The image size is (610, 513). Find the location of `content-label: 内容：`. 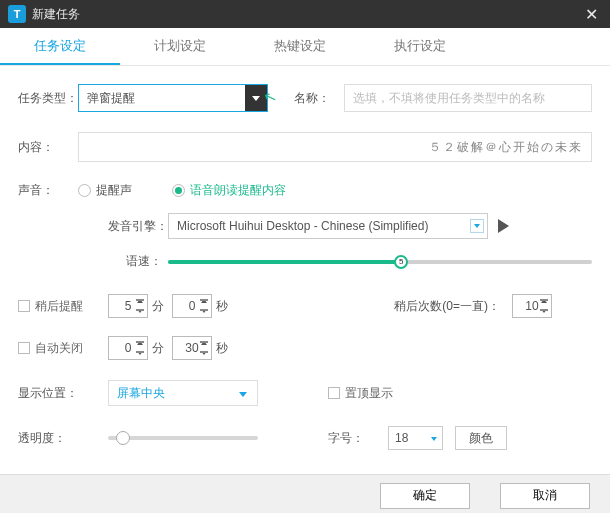

content-label: 内容： is located at coordinates (48, 148).